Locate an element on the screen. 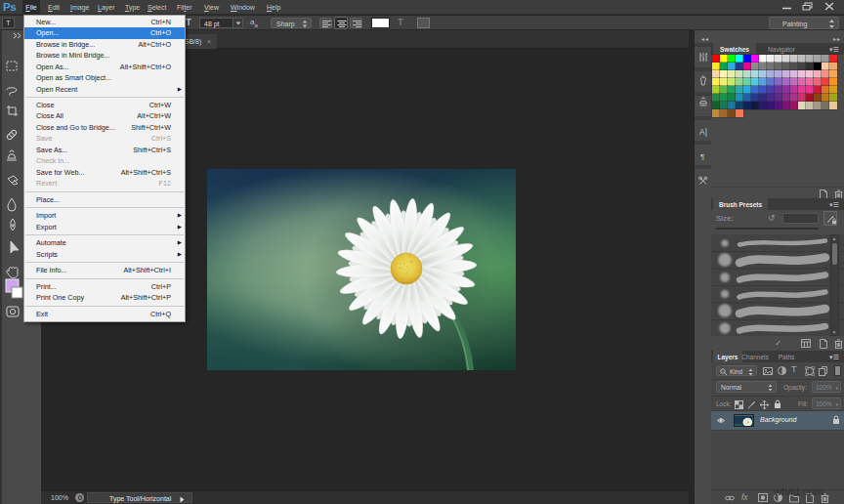 This screenshot has width=844, height=504. svg-text: A| is located at coordinates (703, 132).